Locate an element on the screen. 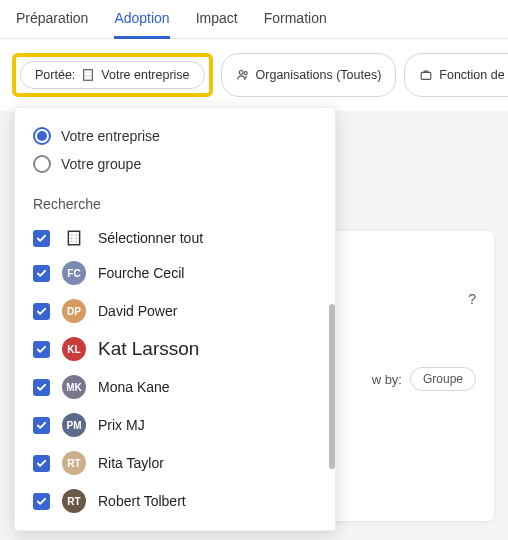 Image resolution: width=508 pixels, height=540 pixels. tab-preparation: Préparation is located at coordinates (52, 24).